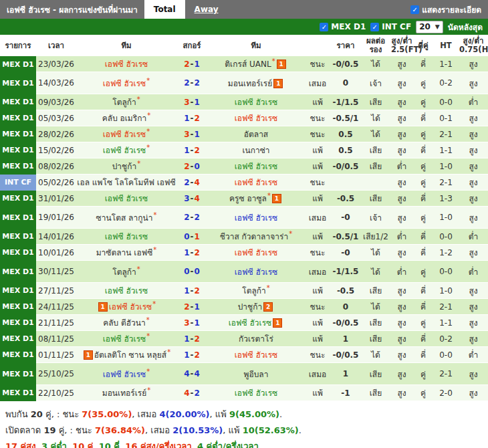 The height and width of the screenshot is (448, 488). I want to click on match-row: MEX D115/02/26เอฟซี ฮัวเรซ*1-2เนกาซ่าแพ้…, so click(244, 150).